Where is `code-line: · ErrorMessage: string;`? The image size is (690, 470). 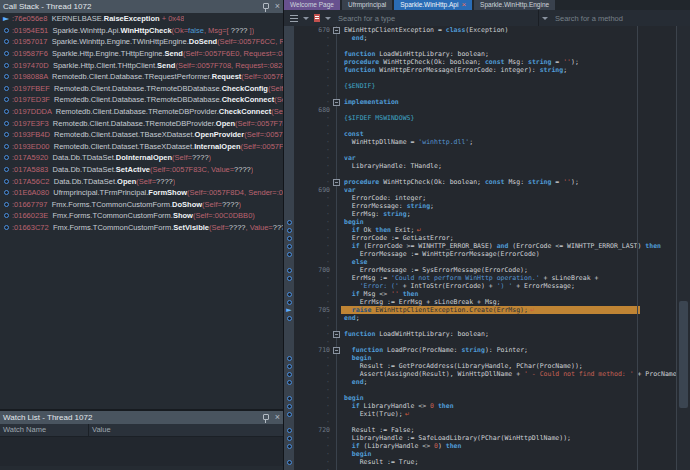 code-line: · ErrorMessage: string; is located at coordinates (480, 206).